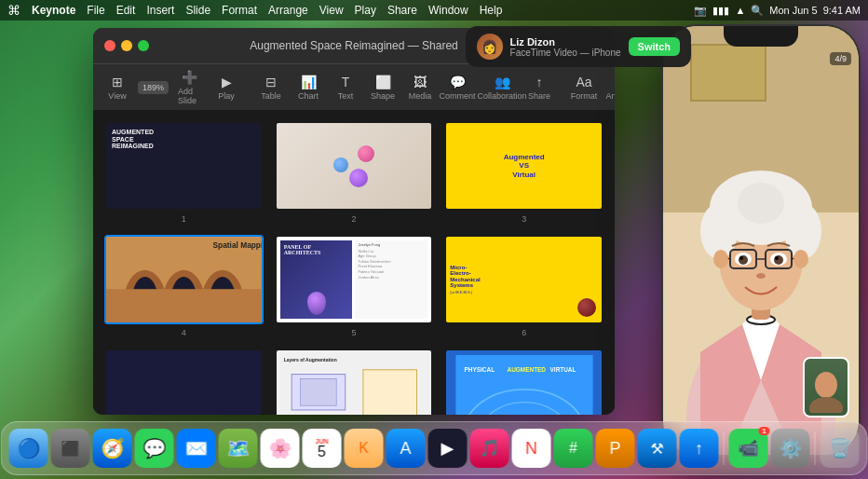 The image size is (868, 479). I want to click on toolbar-play: ▶ Play, so click(226, 88).